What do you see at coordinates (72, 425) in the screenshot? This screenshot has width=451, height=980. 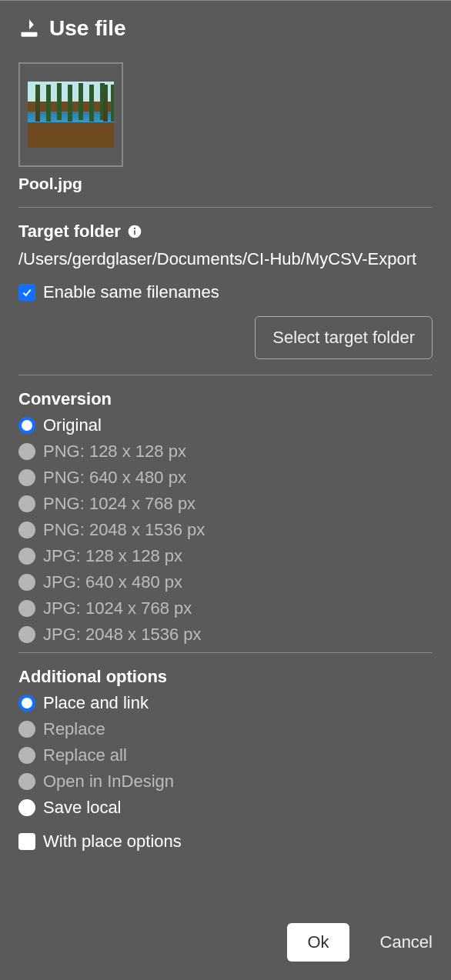 I see `conversion-radio-label: Original` at bounding box center [72, 425].